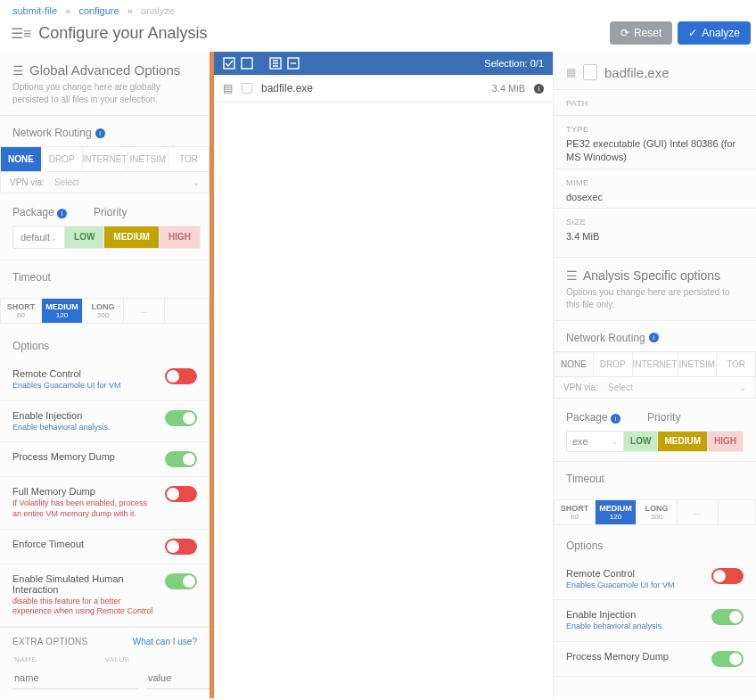 Image resolution: width=756 pixels, height=700 pixels. I want to click on simulate-human-desc: disable this feature for a better experi…, so click(86, 606).